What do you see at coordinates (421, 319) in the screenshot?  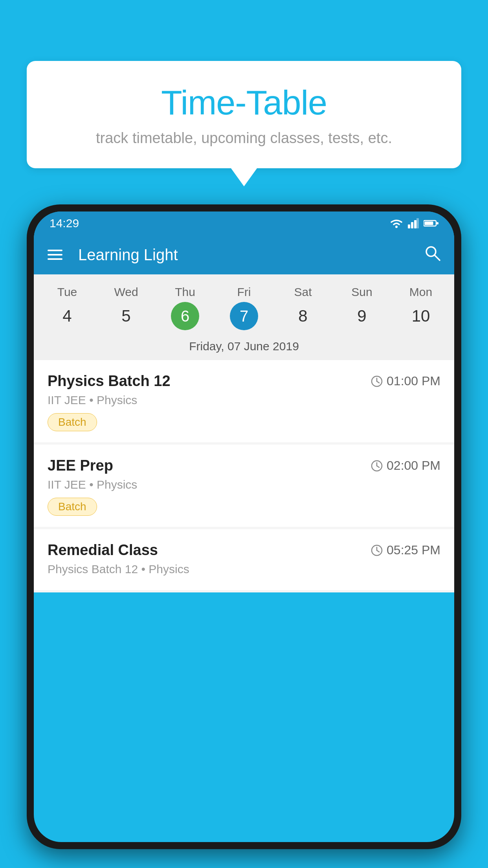 I see `day-10: 10` at bounding box center [421, 319].